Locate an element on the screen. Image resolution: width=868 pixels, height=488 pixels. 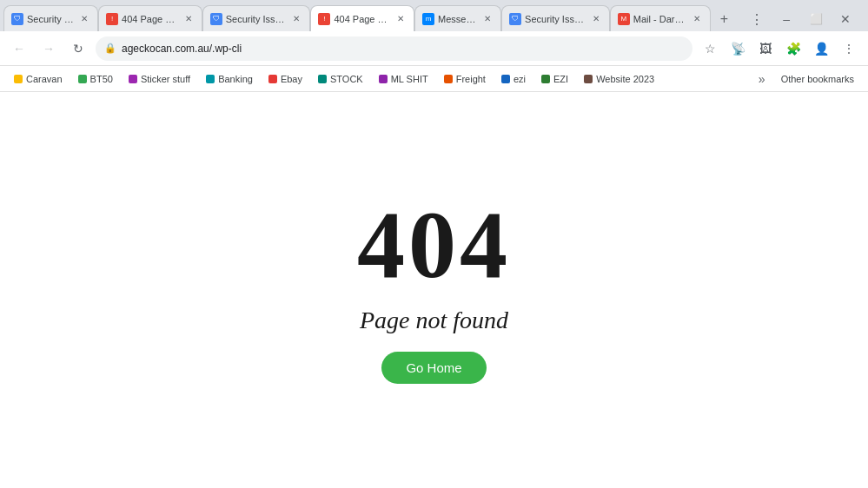
tab-favicon-4: ! is located at coordinates (324, 19).